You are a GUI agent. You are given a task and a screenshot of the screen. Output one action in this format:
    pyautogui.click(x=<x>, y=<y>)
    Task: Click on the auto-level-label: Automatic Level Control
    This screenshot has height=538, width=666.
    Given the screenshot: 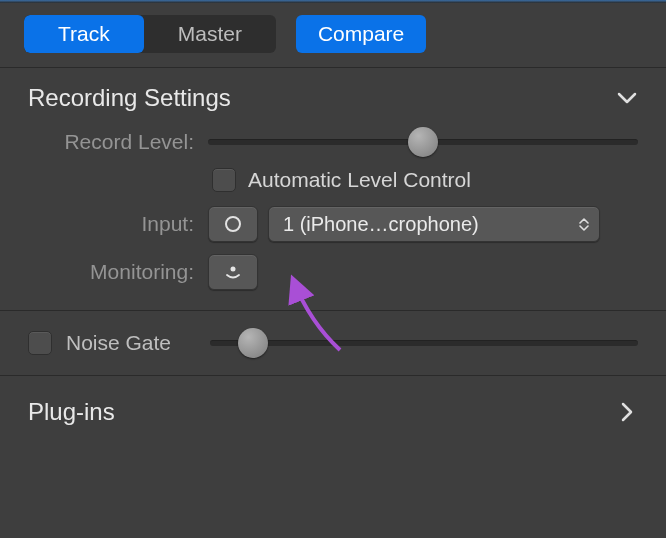 What is the action you would take?
    pyautogui.click(x=360, y=180)
    